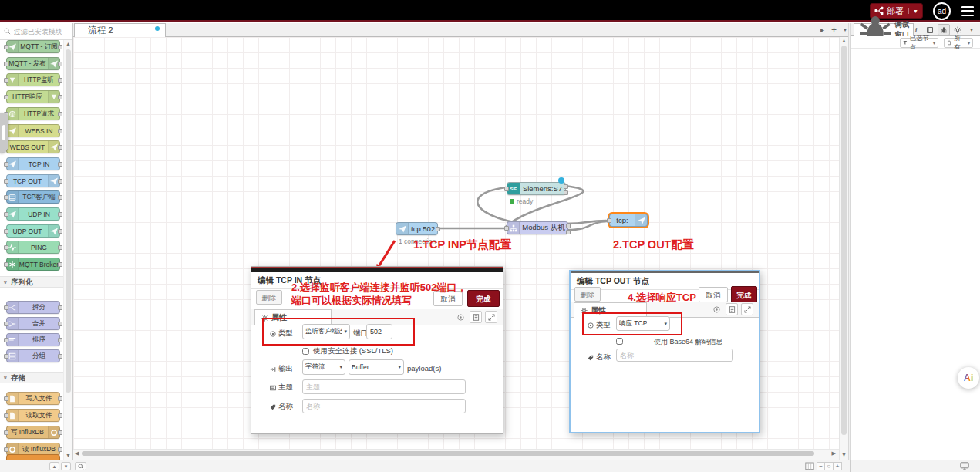 This screenshot has width=980, height=472. I want to click on palette-node-MQTT - 订阅: MQTT - 订阅, so click(33, 46).